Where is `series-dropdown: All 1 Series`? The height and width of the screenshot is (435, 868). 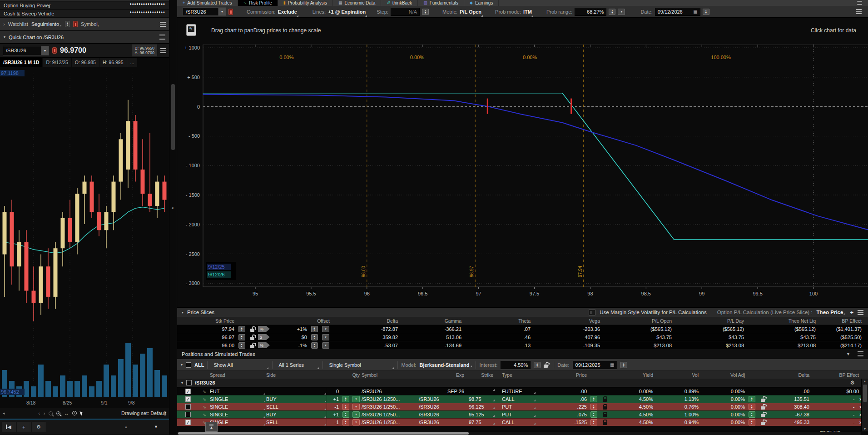 series-dropdown: All 1 Series is located at coordinates (298, 365).